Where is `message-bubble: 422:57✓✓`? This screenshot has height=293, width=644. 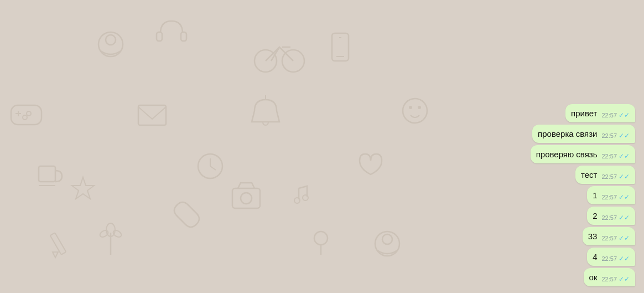
message-bubble: 422:57✓✓ is located at coordinates (611, 257).